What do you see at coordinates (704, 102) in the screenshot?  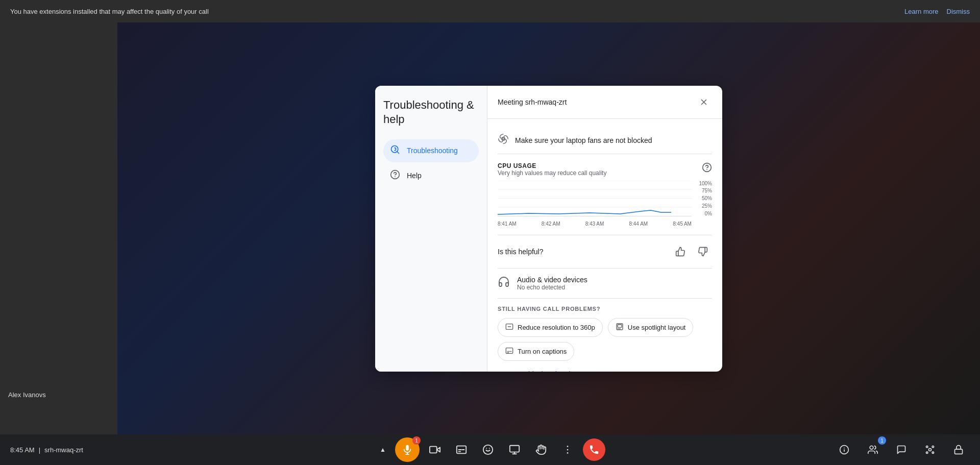 I see `close-button` at bounding box center [704, 102].